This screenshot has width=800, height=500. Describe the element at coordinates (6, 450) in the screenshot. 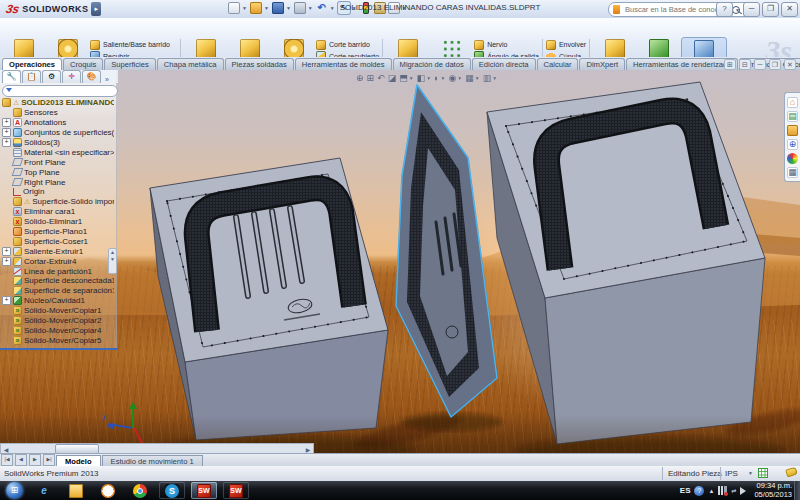

I see `scroll-left-icon: ◀` at that location.